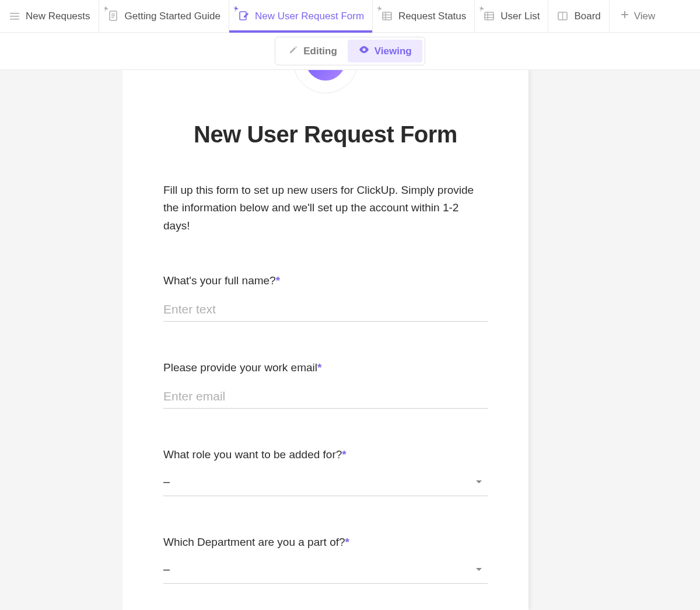  What do you see at coordinates (309, 16) in the screenshot?
I see `tab-label: New User Request Form` at bounding box center [309, 16].